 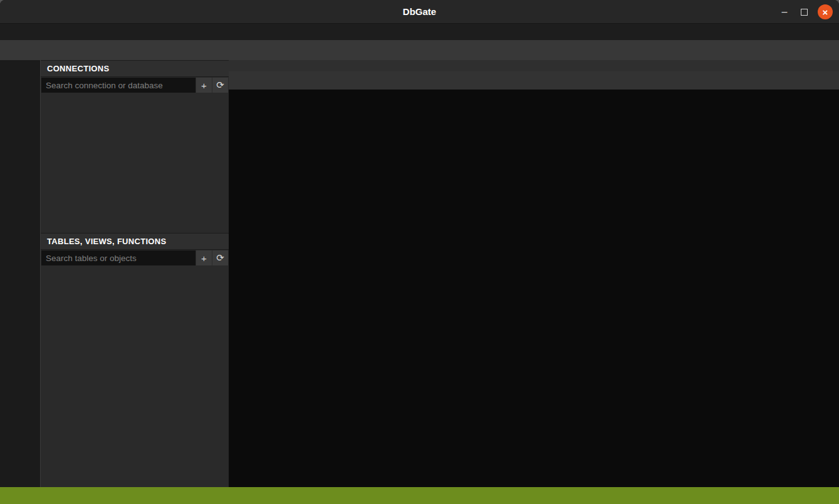 I want to click on toolbar, so click(x=420, y=50).